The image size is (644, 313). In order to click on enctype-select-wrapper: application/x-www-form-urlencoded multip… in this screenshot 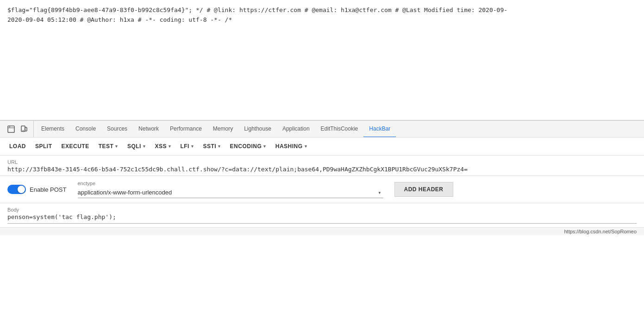, I will do `click(231, 193)`.